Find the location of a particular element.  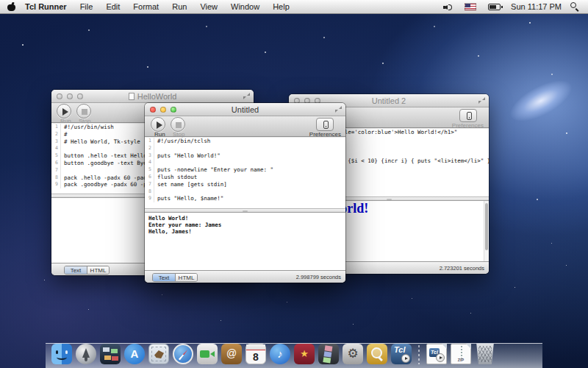

menu-format: Format is located at coordinates (146, 7).